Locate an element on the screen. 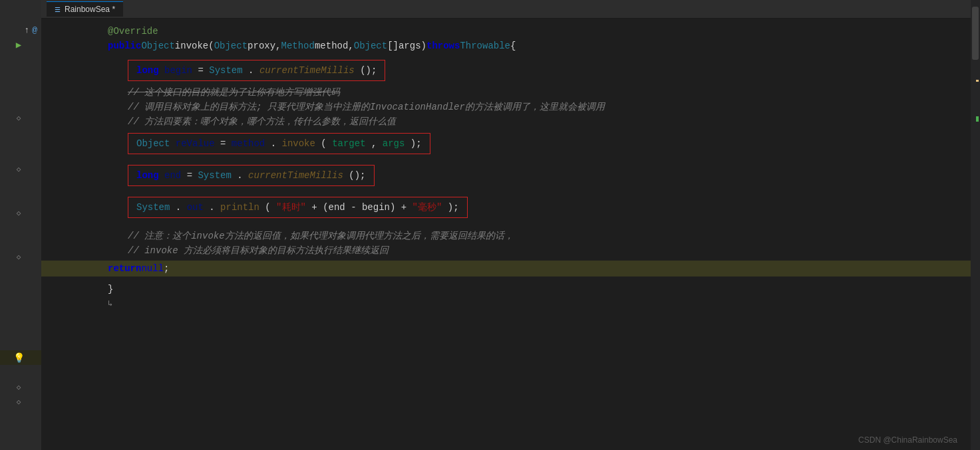  comment-2-text: // 调用目标对象上的目标方法; 只要代理对象当中注册的InvocationHa… is located at coordinates (366, 107).